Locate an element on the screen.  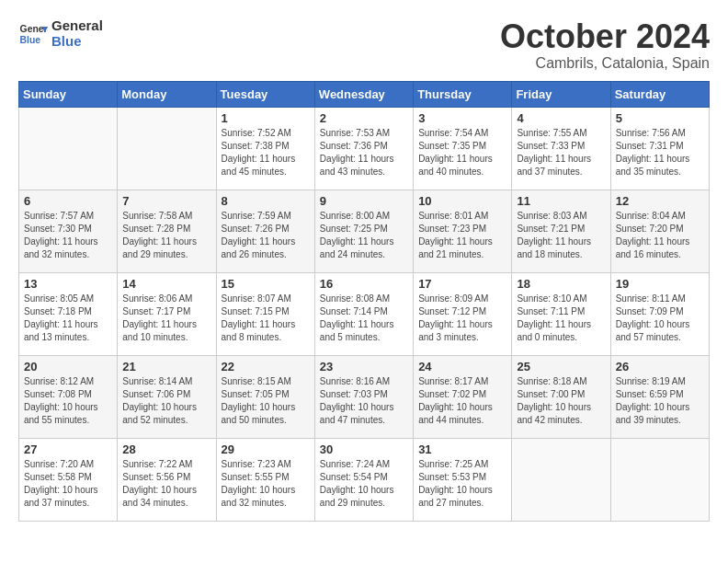
day-number: 21 is located at coordinates (166, 366).